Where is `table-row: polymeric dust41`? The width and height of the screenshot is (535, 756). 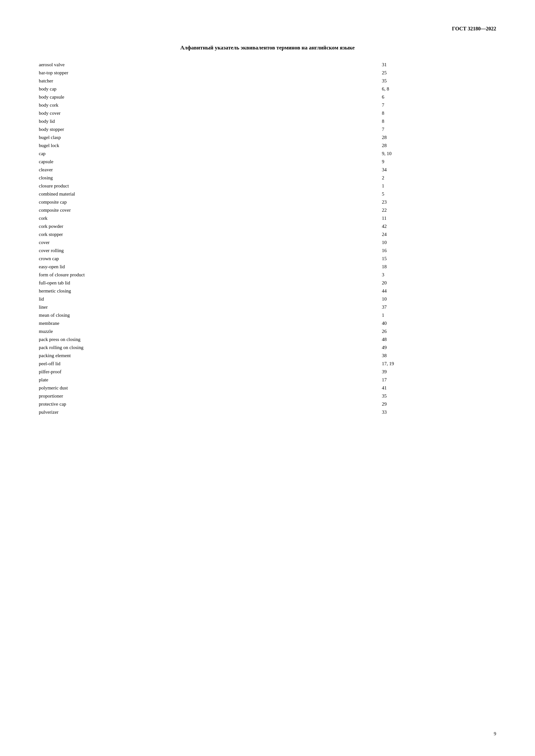
table-row: polymeric dust41 is located at coordinates (268, 388).